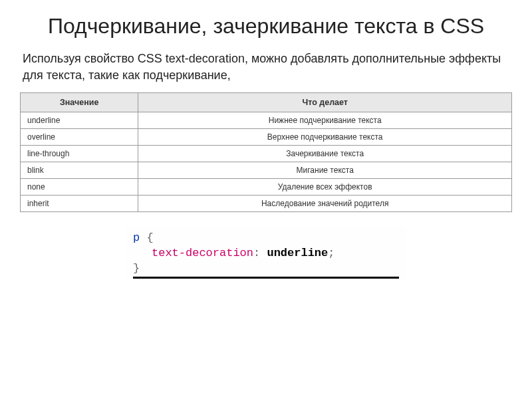 This screenshot has width=532, height=399. What do you see at coordinates (266, 238) in the screenshot?
I see `code-line-1: p {` at bounding box center [266, 238].